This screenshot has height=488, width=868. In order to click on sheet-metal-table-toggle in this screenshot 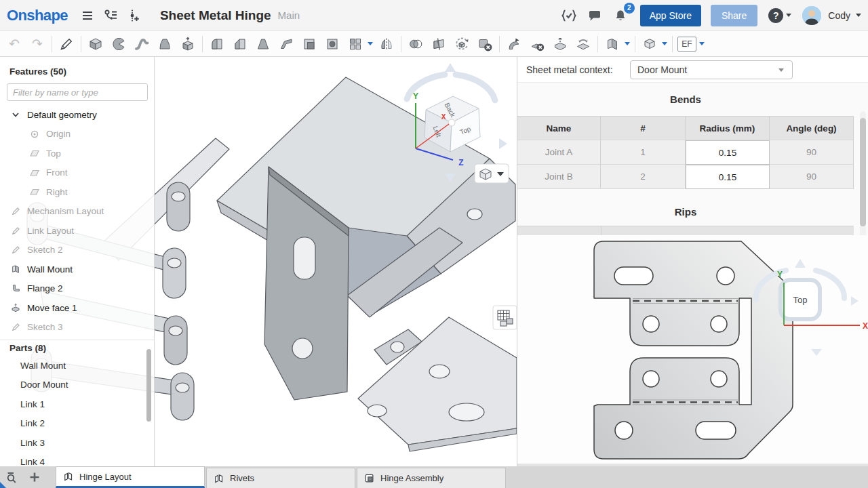, I will do `click(505, 317)`.